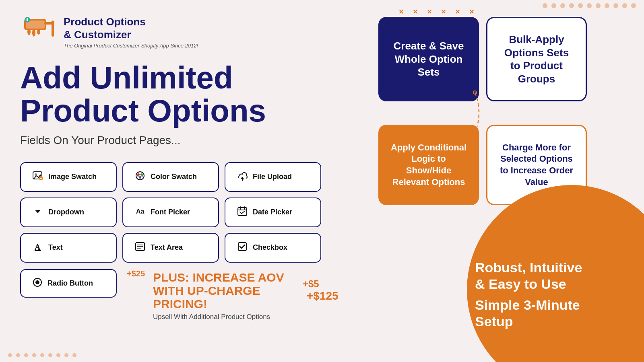 Image resolution: width=644 pixels, height=362 pixels. What do you see at coordinates (38, 248) in the screenshot?
I see `text-icon: A` at bounding box center [38, 248].